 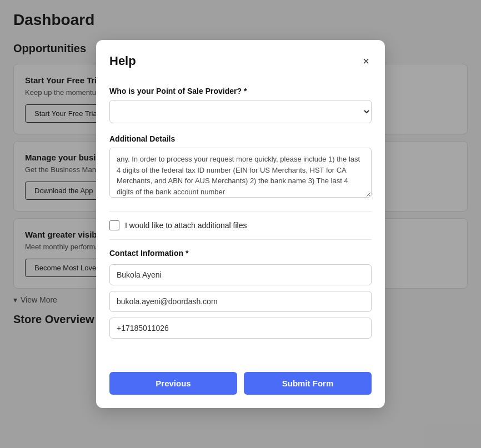 I want to click on attach-files-row: I would like to attach additional files, so click(x=240, y=225).